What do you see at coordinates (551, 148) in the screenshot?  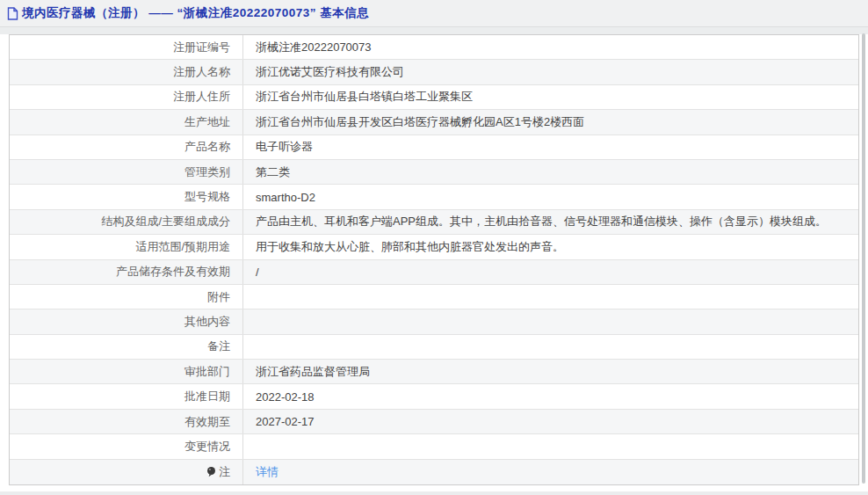 I see `row-value: 电子听诊器` at bounding box center [551, 148].